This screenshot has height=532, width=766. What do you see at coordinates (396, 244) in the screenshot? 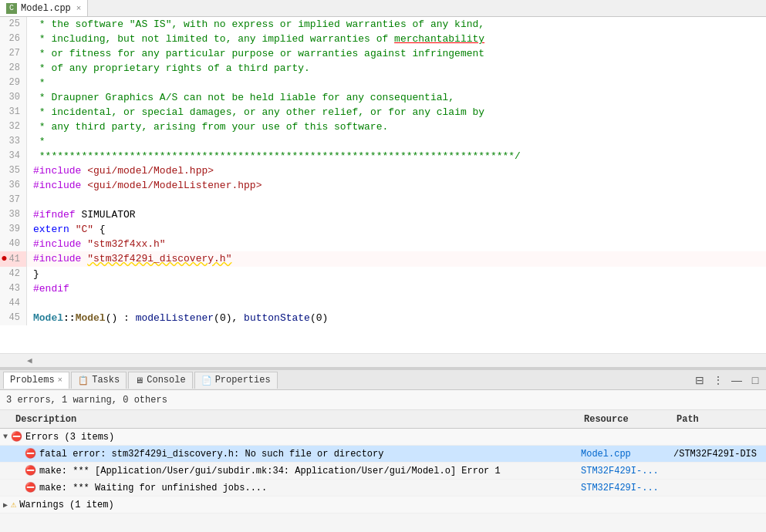
I see `line-content: #include "stm32f4xx.h"` at bounding box center [396, 244].